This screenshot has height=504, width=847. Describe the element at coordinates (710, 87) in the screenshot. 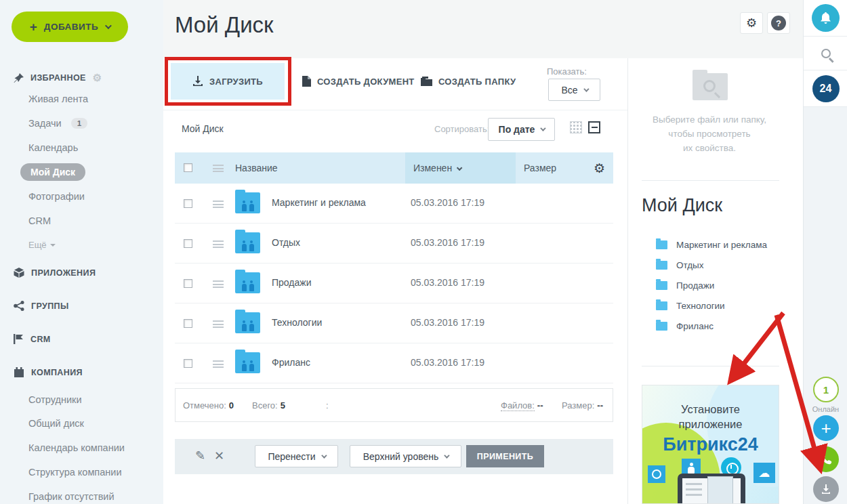

I see `empty-preview-folder-icon` at that location.